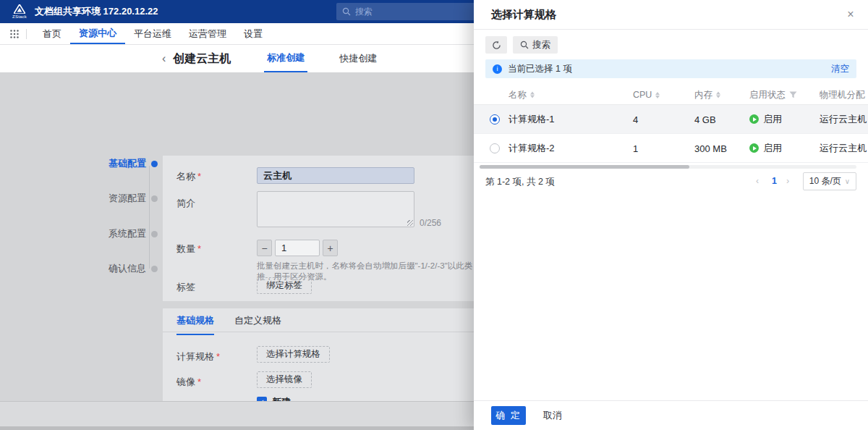  What do you see at coordinates (336, 209) in the screenshot?
I see `description-textarea` at bounding box center [336, 209].